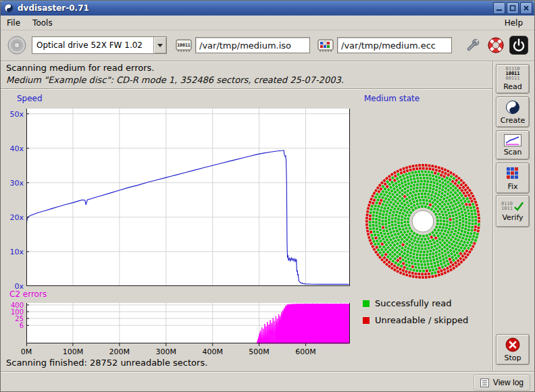  Describe the element at coordinates (80, 67) in the screenshot. I see `status-line: Scanning medium for read errors.` at that location.